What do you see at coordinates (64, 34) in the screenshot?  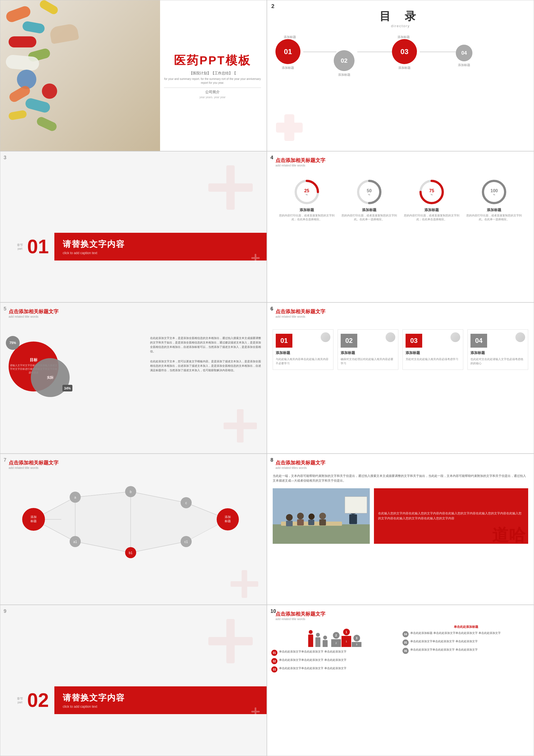 I see `shoe-decor` at bounding box center [64, 34].